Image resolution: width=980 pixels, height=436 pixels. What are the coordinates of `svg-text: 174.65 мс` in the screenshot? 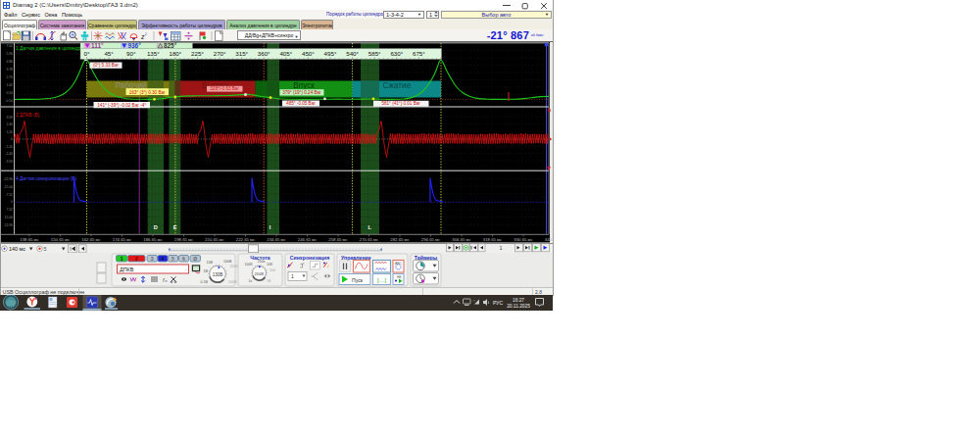 It's located at (122, 239).